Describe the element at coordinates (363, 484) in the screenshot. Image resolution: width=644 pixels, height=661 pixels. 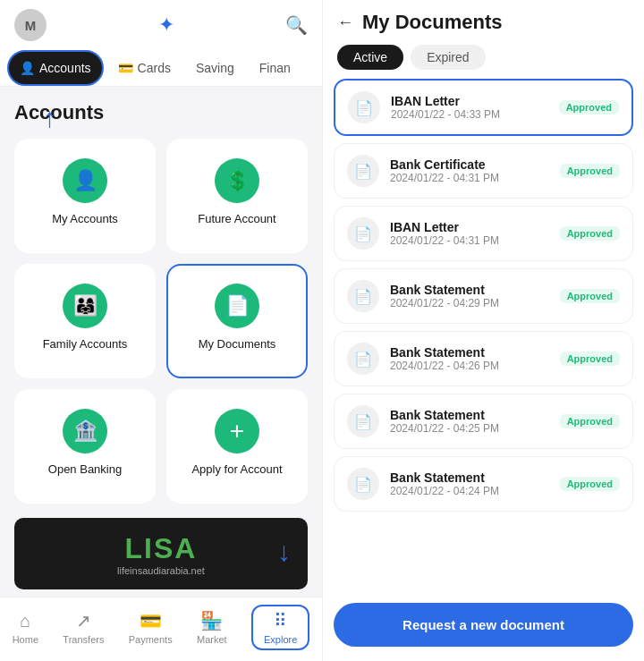
I see `doc-file-icon-stmt-4: 📄` at that location.